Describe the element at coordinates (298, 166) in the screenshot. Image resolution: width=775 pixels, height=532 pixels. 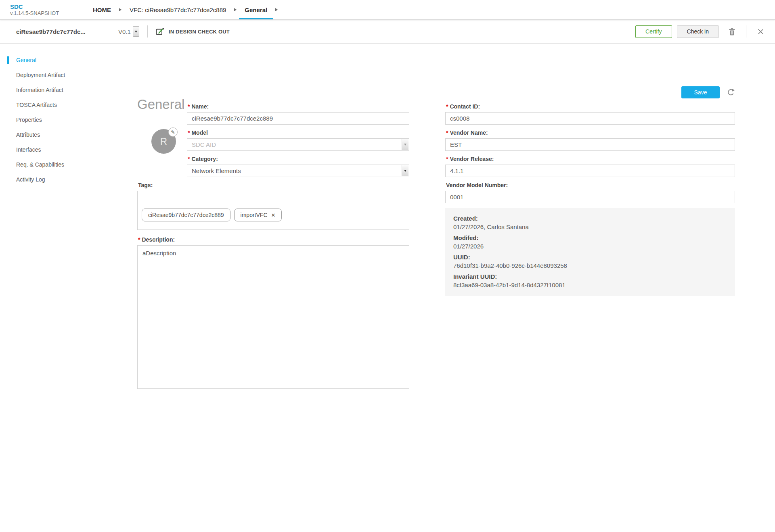
I see `category-field-group: *Category: Network Elements` at that location.